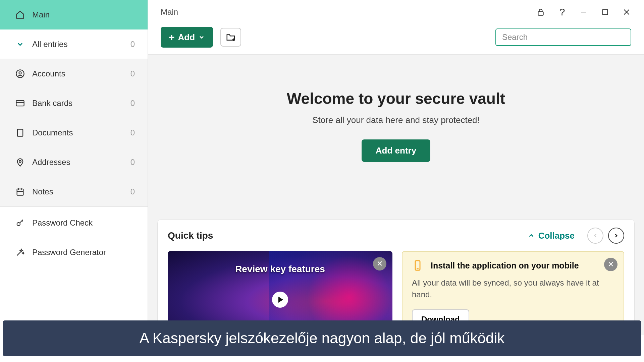 The width and height of the screenshot is (644, 362). What do you see at coordinates (74, 223) in the screenshot?
I see `sidebar-item-password-check: Password Check` at bounding box center [74, 223].